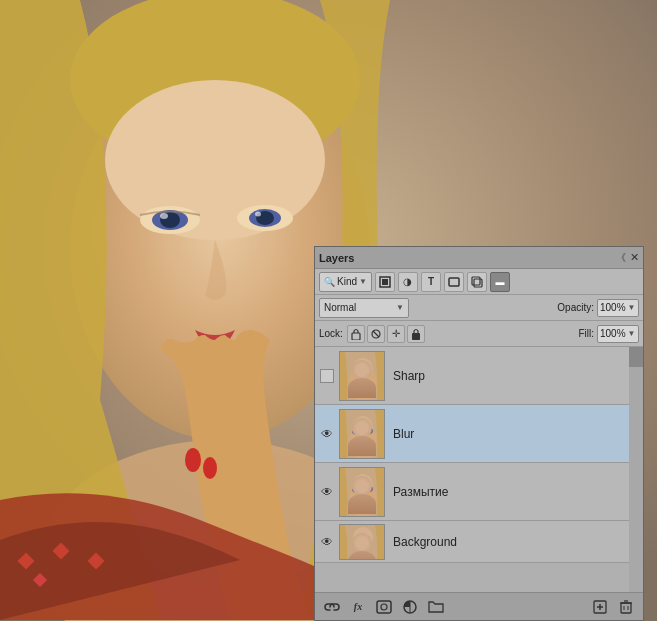 Image resolution: width=657 pixels, height=621 pixels. Describe the element at coordinates (586, 334) in the screenshot. I see `fill-label: Fill:` at that location.